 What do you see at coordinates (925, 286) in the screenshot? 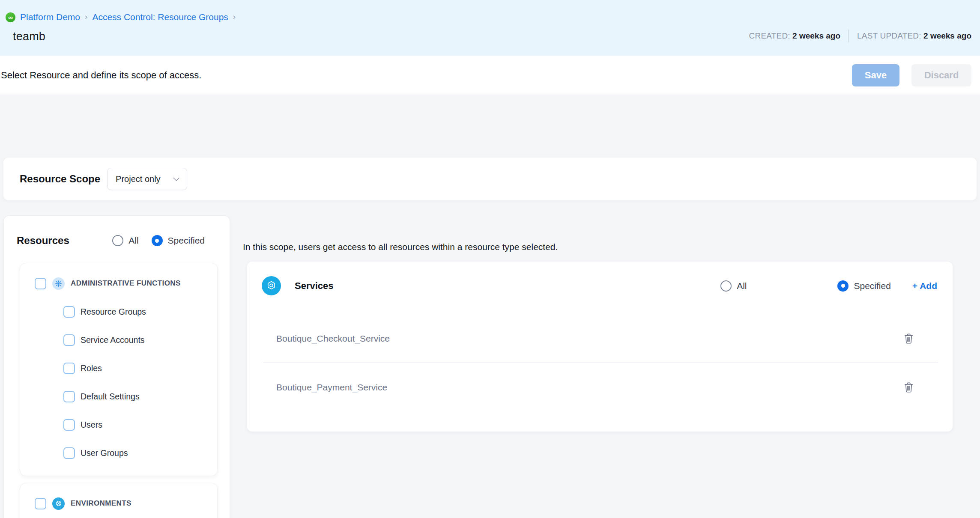
I see `add-service-button: + Add` at bounding box center [925, 286].